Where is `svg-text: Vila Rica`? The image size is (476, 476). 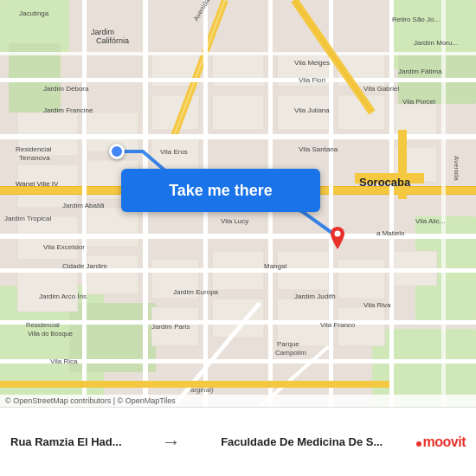 svg-text: Vila Rica is located at coordinates (64, 362).